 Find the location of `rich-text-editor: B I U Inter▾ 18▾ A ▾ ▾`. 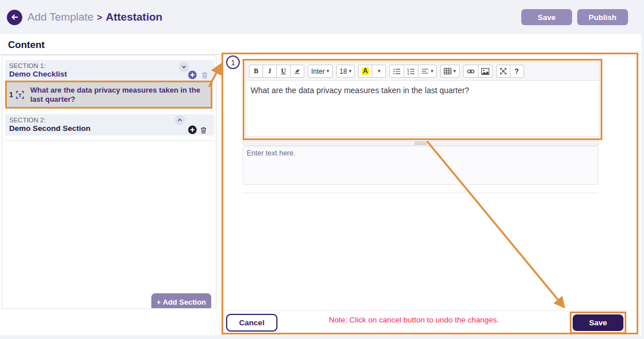

rich-text-editor: B I U Inter▾ 18▾ A ▾ ▾ is located at coordinates (422, 99).